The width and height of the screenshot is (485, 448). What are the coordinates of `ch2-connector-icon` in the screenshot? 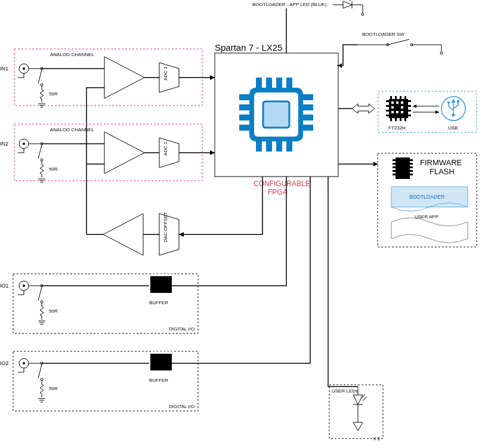 It's located at (30, 146).